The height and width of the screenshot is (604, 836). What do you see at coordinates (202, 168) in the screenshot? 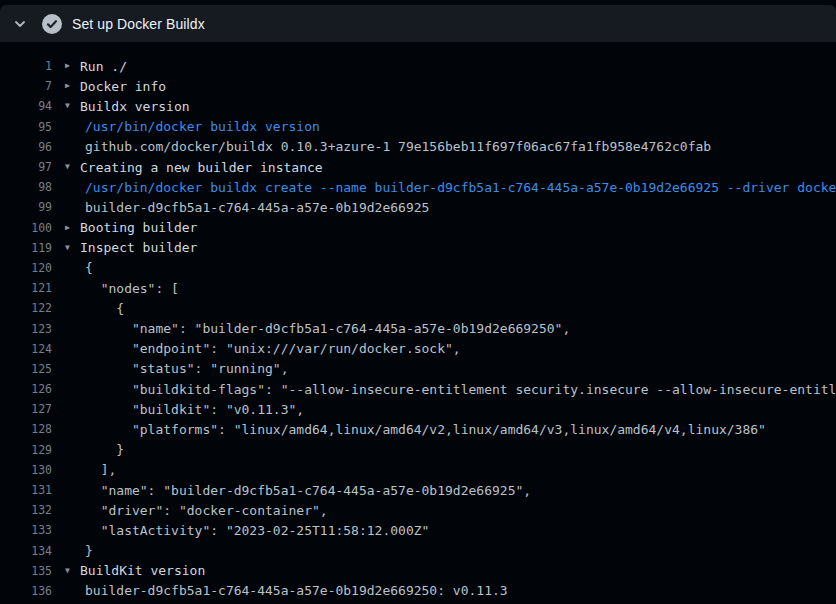
I see `group-title: Creating a new builder instance` at bounding box center [202, 168].